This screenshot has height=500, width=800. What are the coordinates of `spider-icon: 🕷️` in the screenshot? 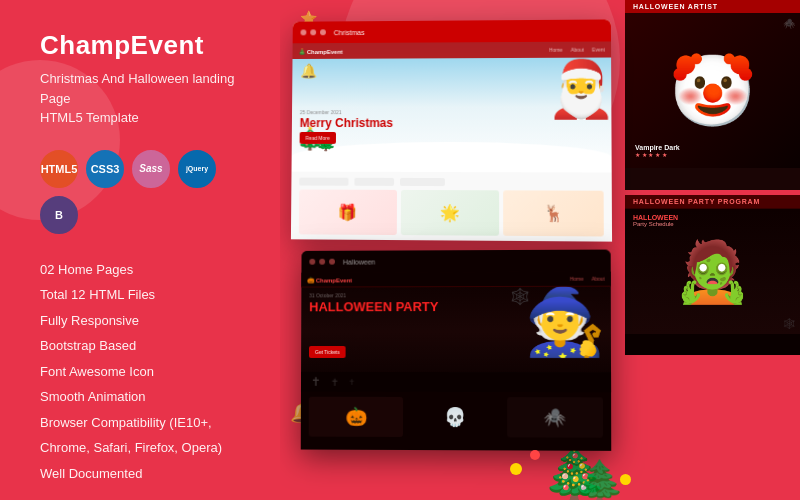 It's located at (789, 24).